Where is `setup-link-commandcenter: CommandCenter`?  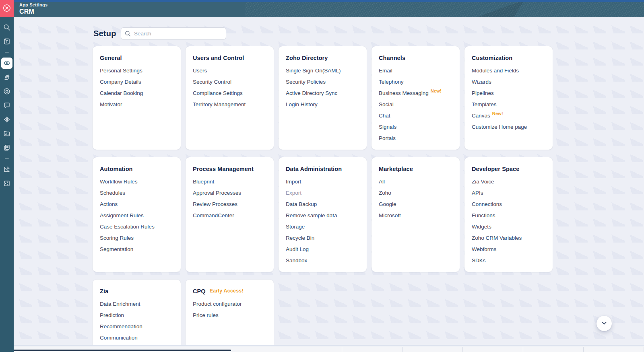
setup-link-commandcenter: CommandCenter is located at coordinates (229, 216).